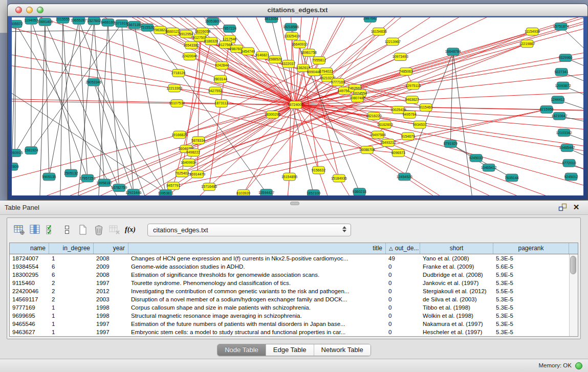  Describe the element at coordinates (393, 42) in the screenshot. I see `graph-node: 12213967` at that location.